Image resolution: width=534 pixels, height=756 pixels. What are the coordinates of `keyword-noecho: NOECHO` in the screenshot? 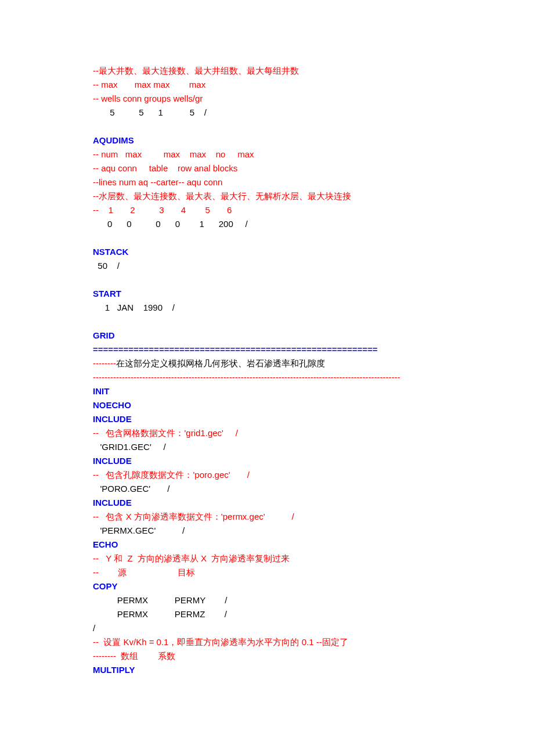 It's located at (267, 405).